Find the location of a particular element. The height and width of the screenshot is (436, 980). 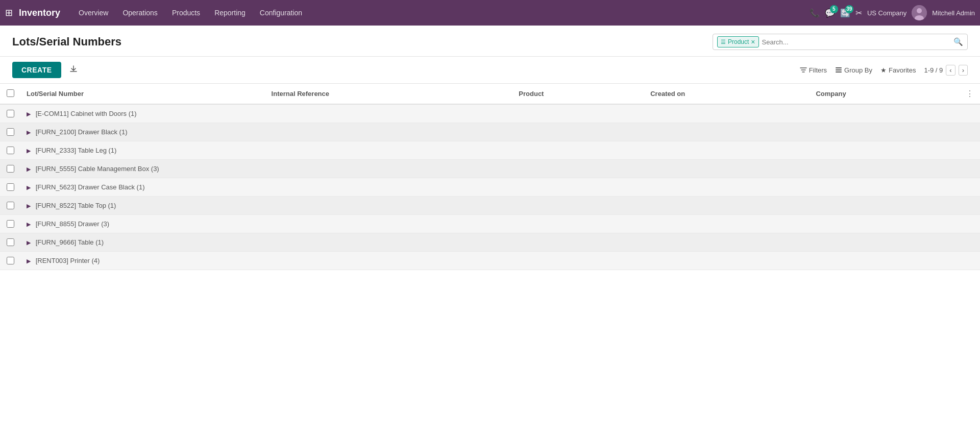

table-row: ▶ [FURN_8855] Drawer (3) is located at coordinates (490, 224).